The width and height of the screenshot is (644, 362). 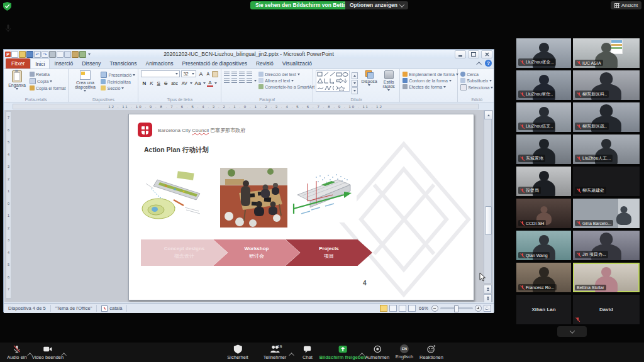 I want to click on new-slide-button: Crea una diapositiva, so click(x=85, y=83).